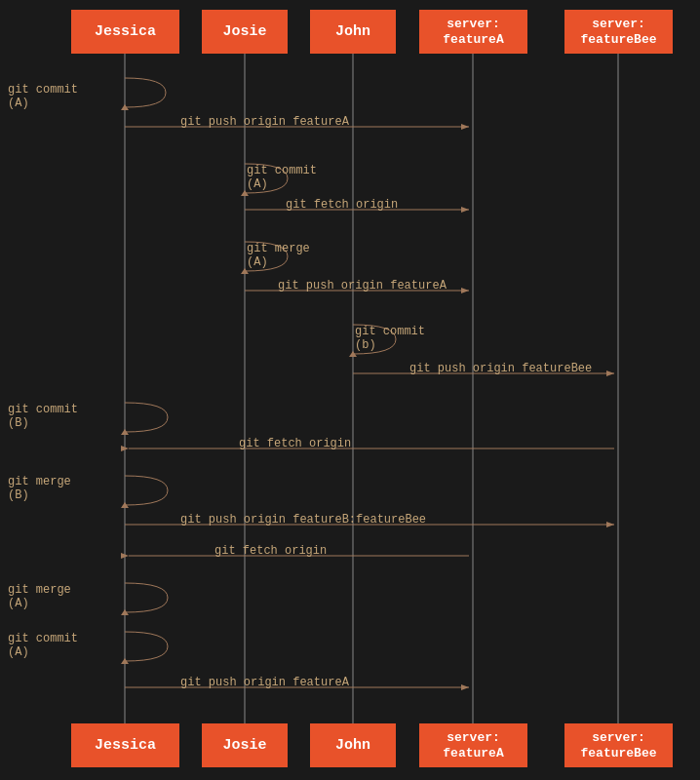  I want to click on label-john-push-featureBee: git push origin featureBee, so click(501, 369).